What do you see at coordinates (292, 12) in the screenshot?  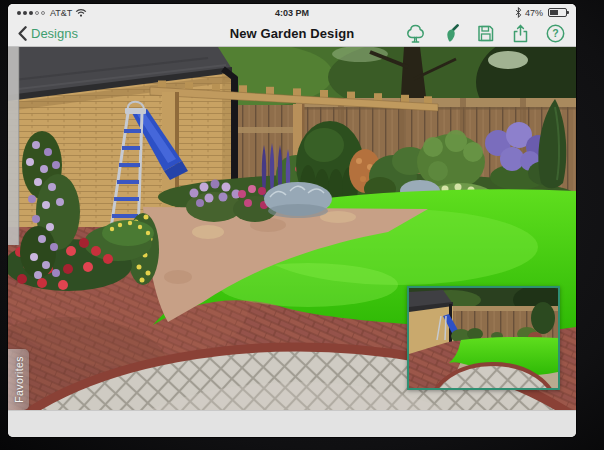 I see `status-bar: AT&T 4:03 PM 47%` at bounding box center [292, 12].